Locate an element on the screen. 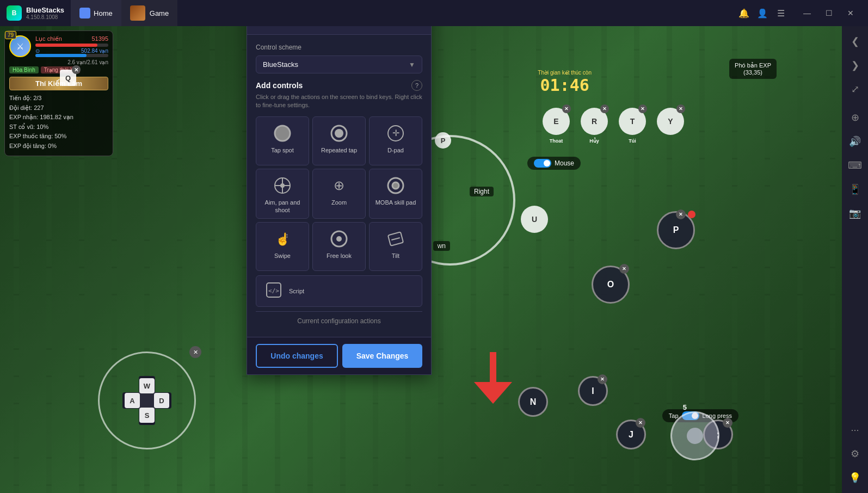 This screenshot has height=493, width=868. tilt-label: Tilt is located at coordinates (396, 256).